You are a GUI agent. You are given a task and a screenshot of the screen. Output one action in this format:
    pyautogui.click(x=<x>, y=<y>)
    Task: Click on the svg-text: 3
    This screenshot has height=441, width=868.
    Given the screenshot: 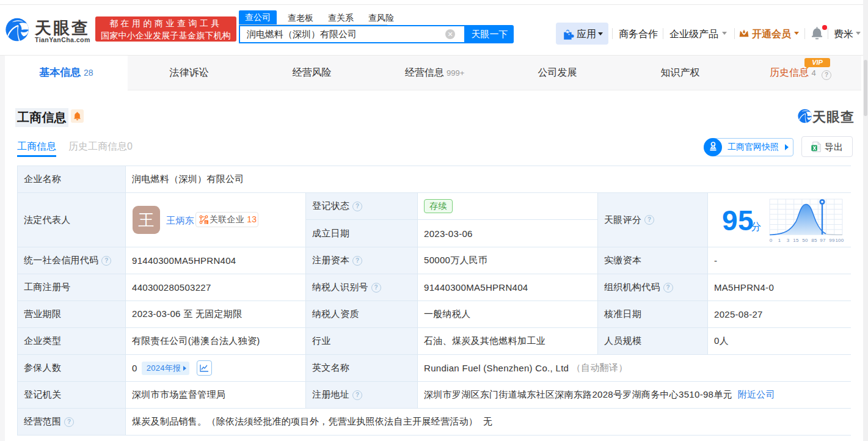 What is the action you would take?
    pyautogui.click(x=788, y=241)
    